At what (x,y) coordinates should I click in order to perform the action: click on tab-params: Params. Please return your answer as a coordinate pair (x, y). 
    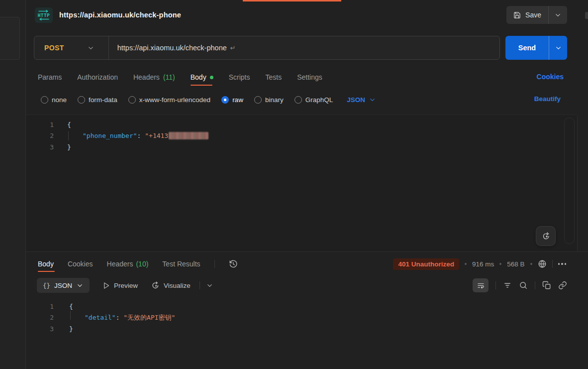
    Looking at the image, I should click on (50, 77).